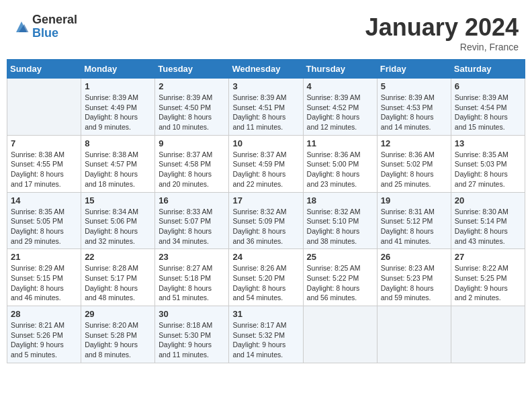 The height and width of the screenshot is (411, 532). I want to click on location: Revin, France, so click(442, 47).